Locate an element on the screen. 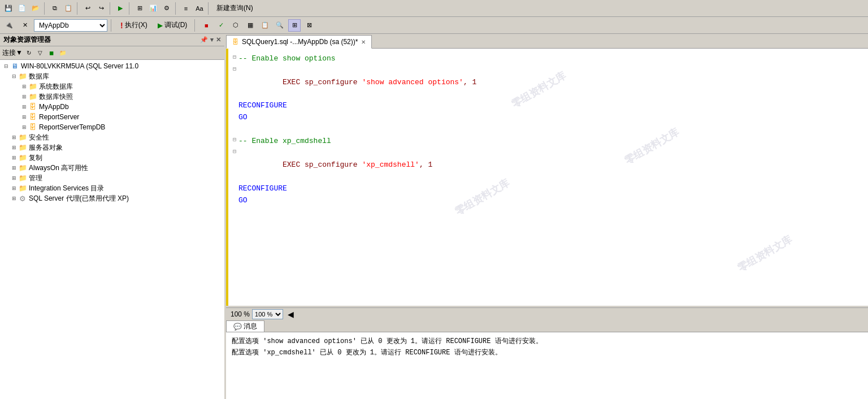  paste-btn: 📋 is located at coordinates (68, 8).